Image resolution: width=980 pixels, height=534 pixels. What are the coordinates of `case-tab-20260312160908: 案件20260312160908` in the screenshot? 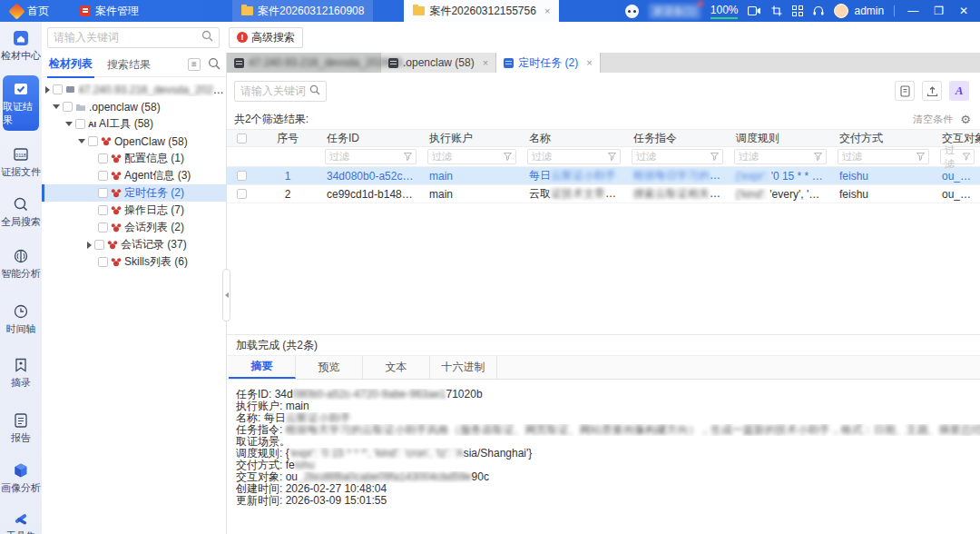 It's located at (303, 11).